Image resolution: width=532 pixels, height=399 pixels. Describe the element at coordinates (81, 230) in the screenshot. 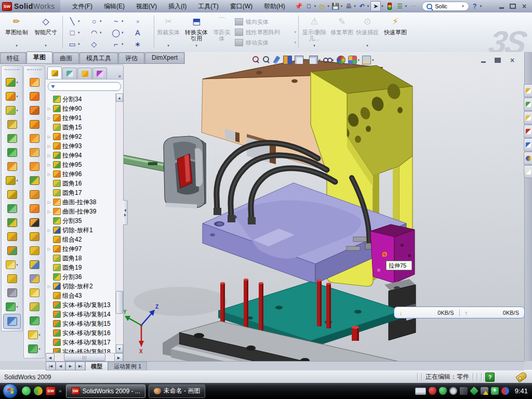

I see `tree-item-切除-放样1: ▷切除-放样1` at that location.